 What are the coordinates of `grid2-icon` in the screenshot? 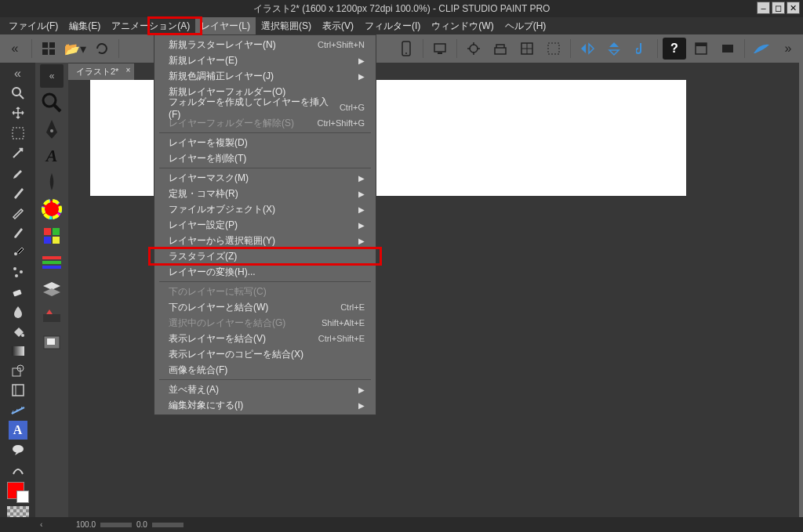 It's located at (527, 49).